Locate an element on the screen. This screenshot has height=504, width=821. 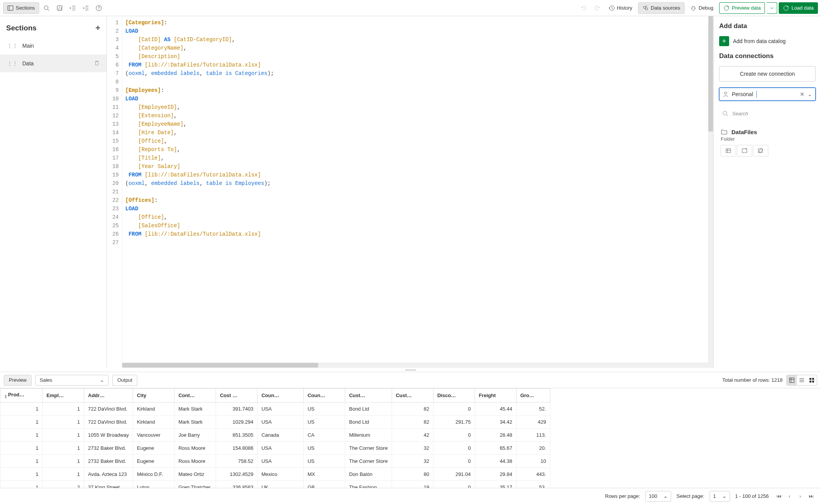
last-page-button: ⏭ is located at coordinates (811, 496).